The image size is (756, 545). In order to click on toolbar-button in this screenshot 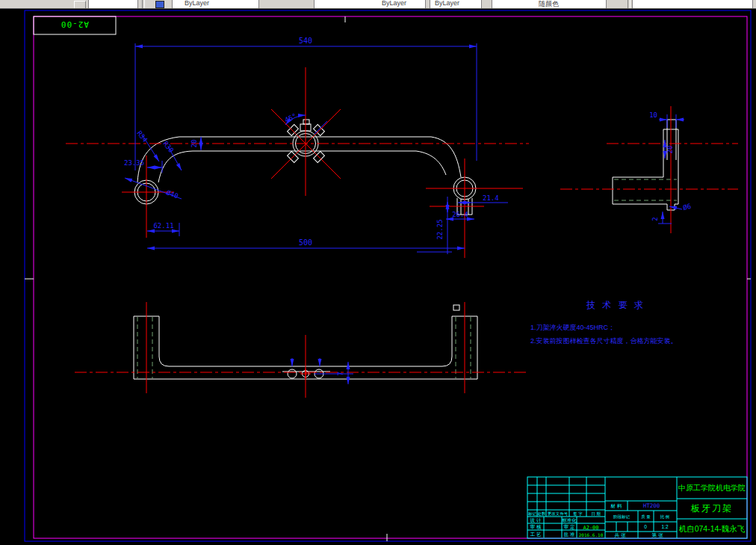, I will do `click(80, 4)`.